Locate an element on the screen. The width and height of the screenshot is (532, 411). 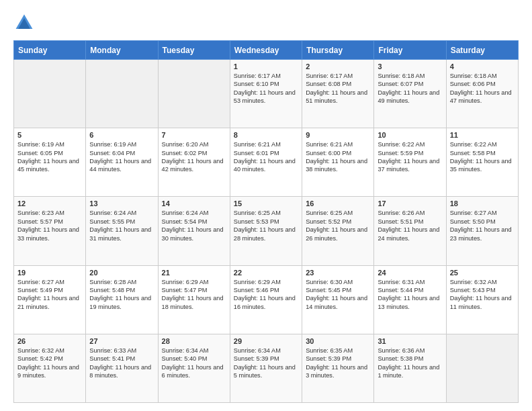
day-number: 7 is located at coordinates (194, 135).